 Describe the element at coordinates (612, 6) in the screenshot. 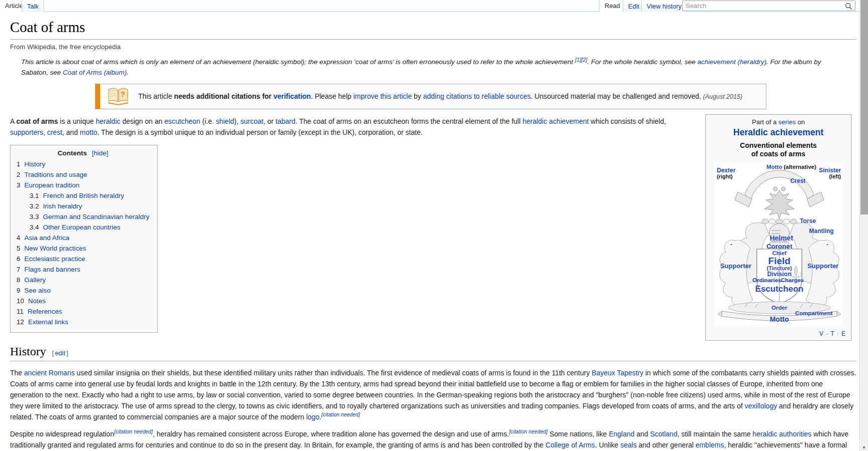

I see `tab-read: Read` at that location.